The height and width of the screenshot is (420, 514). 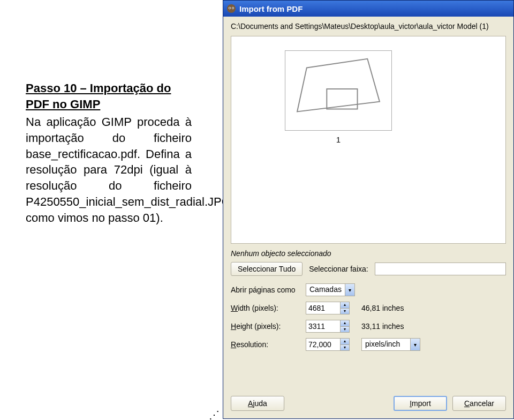 I want to click on select-range-input, so click(x=440, y=269).